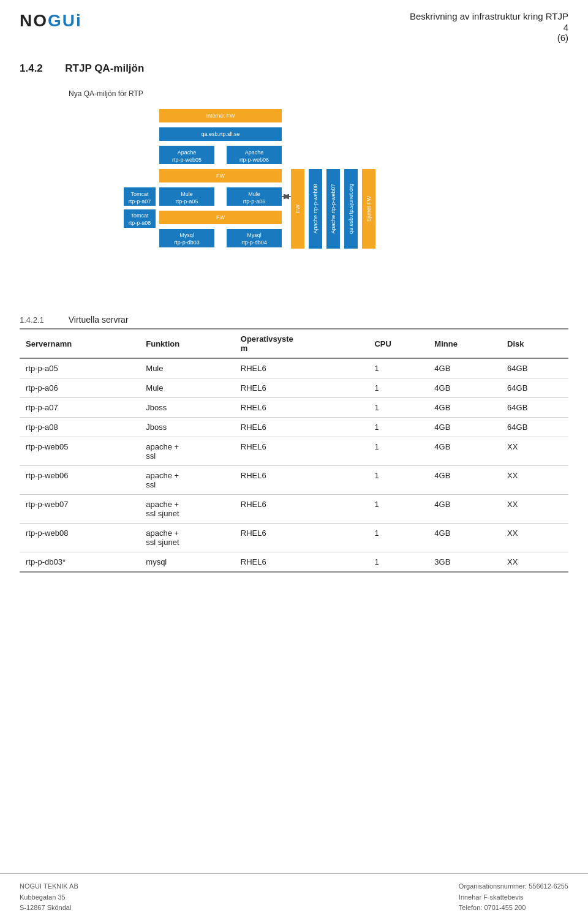 Image resolution: width=588 pixels, height=921 pixels. What do you see at coordinates (49, 887) in the screenshot?
I see `footer-company: NOGUI TEKNIK AB` at bounding box center [49, 887].